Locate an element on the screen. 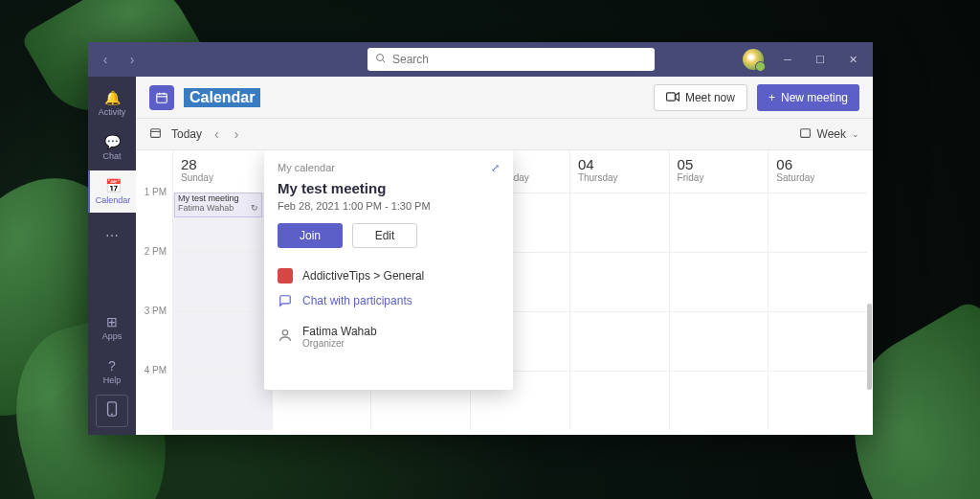 Image resolution: width=980 pixels, height=499 pixels. chevron-down-icon: ⌄ is located at coordinates (856, 134).